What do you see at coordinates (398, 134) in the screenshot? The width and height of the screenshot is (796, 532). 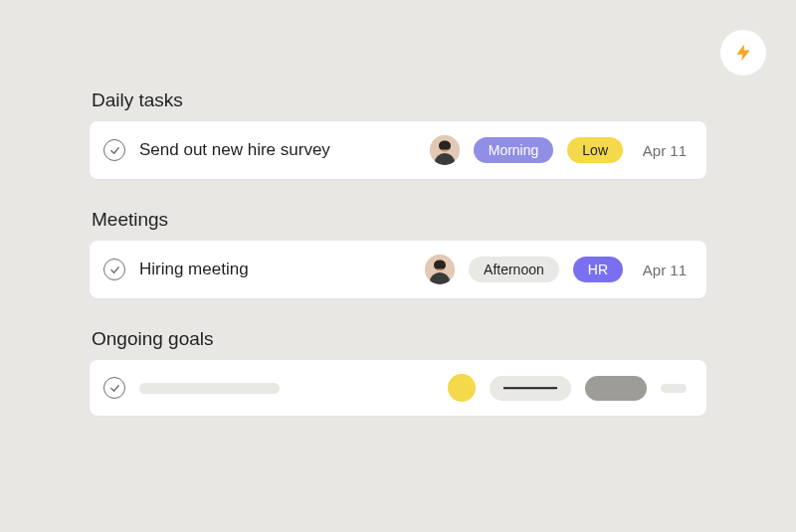 I see `section-daily-tasks: Daily tasks Send out new hire survey Mor…` at bounding box center [398, 134].